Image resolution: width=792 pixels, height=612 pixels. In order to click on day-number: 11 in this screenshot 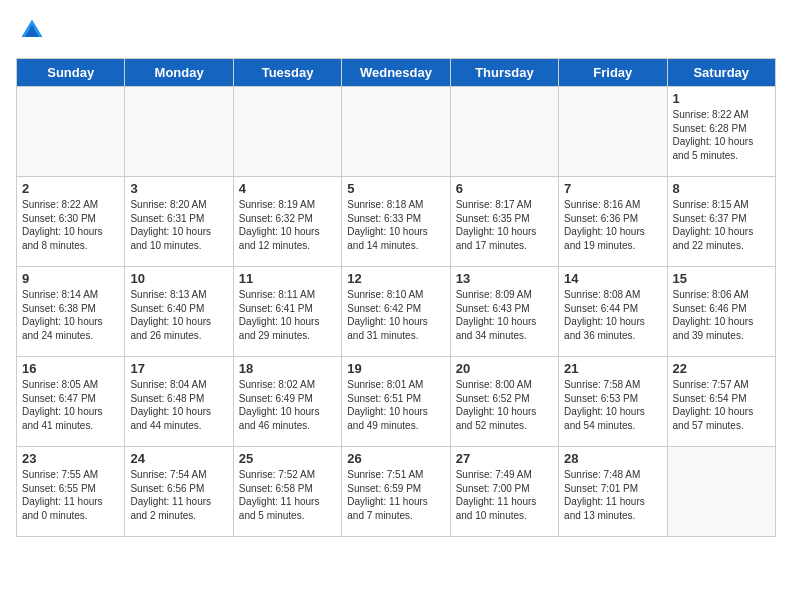, I will do `click(288, 278)`.